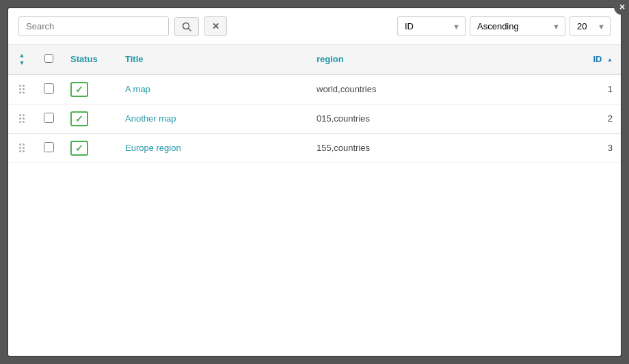 The height and width of the screenshot is (364, 629). What do you see at coordinates (187, 27) in the screenshot?
I see `search-button` at bounding box center [187, 27].